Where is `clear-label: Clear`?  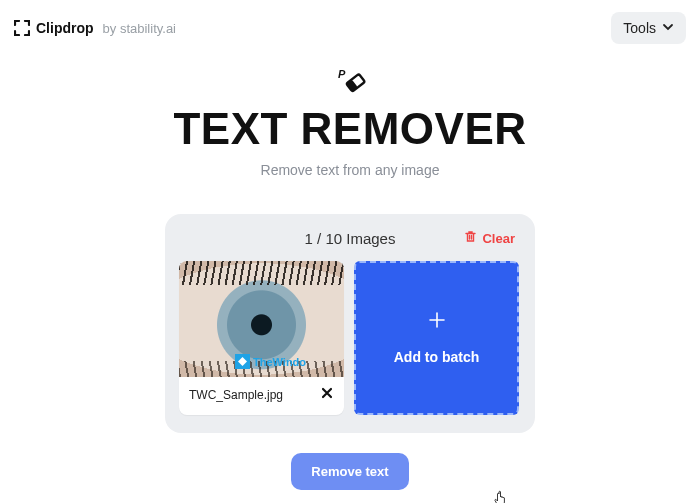
clear-label: Clear is located at coordinates (498, 238).